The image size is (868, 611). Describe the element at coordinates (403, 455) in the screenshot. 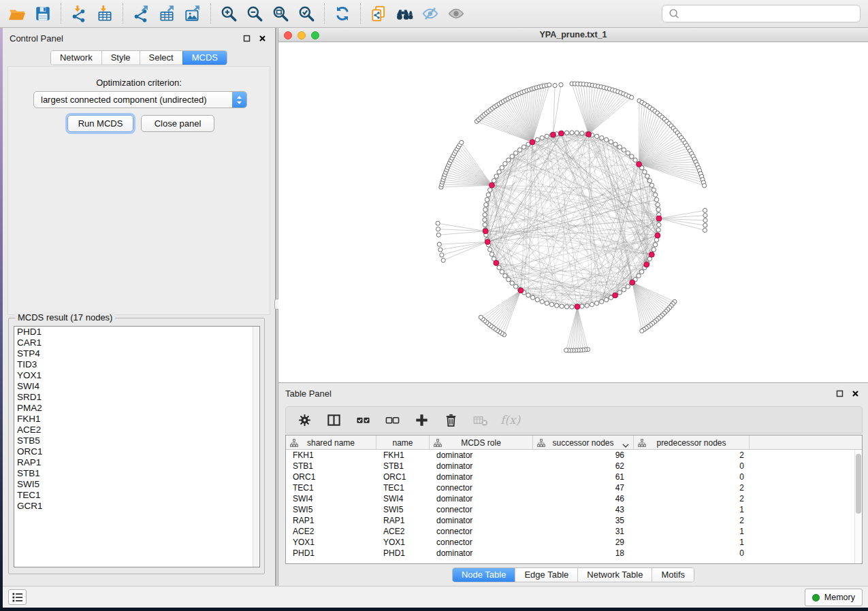

I see `table-cell: FKH1` at that location.